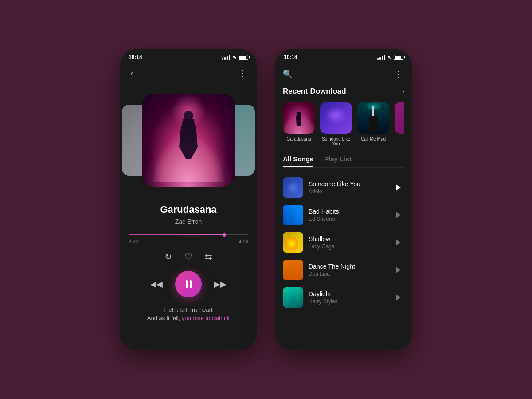 The image size is (532, 399). What do you see at coordinates (344, 56) in the screenshot?
I see `status-bar-right: 10:14 ∿` at bounding box center [344, 56].